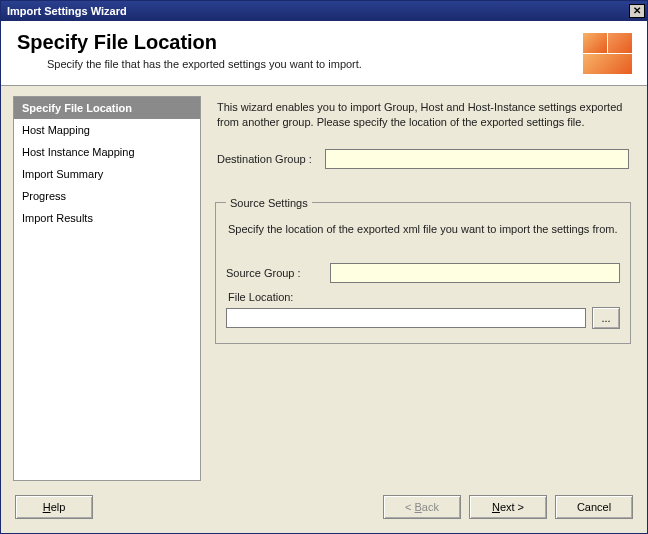 This screenshot has height=534, width=648. I want to click on window-title: Import Settings Wizard, so click(67, 11).